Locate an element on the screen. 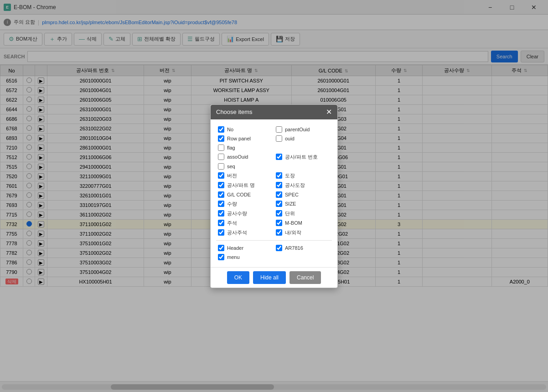  modal-checkbox-paint is located at coordinates (279, 175).